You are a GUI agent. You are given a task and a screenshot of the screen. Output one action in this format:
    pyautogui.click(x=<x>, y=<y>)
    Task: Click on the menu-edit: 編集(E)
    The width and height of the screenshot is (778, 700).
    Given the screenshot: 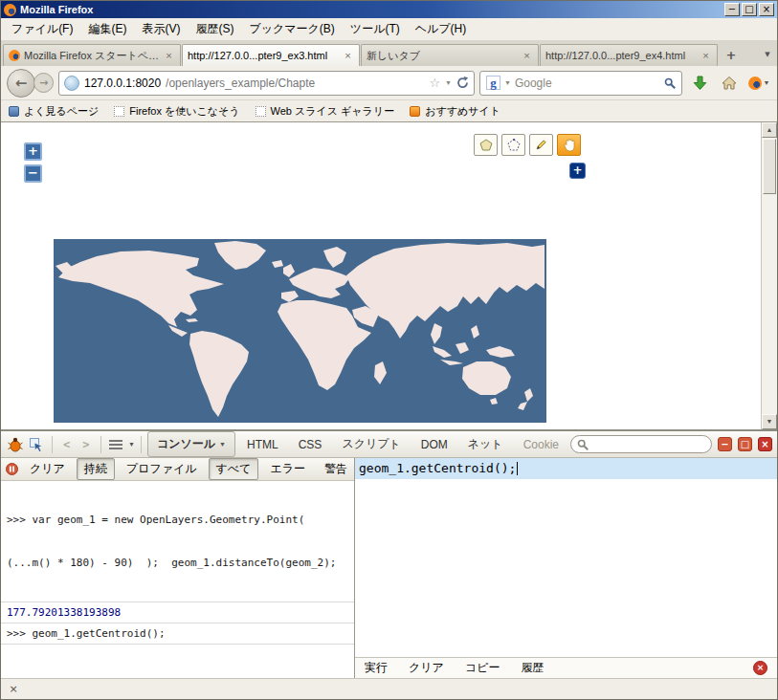 What is the action you would take?
    pyautogui.click(x=107, y=29)
    